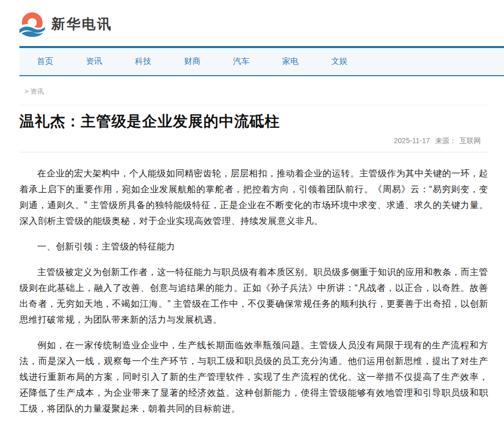 This screenshot has width=504, height=429. I want to click on brand-name: 新华电讯, so click(82, 24).